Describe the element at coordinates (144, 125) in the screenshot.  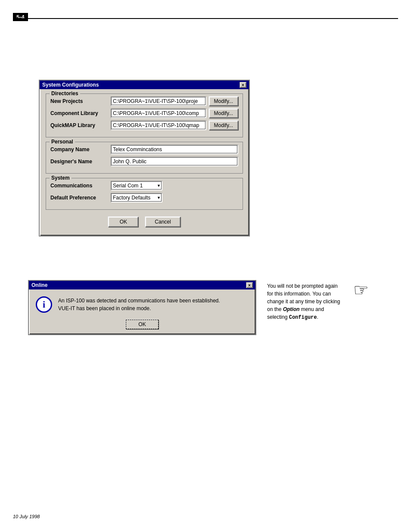
I see `quickmap-library-row: QuickMAP Library Modify...` at that location.